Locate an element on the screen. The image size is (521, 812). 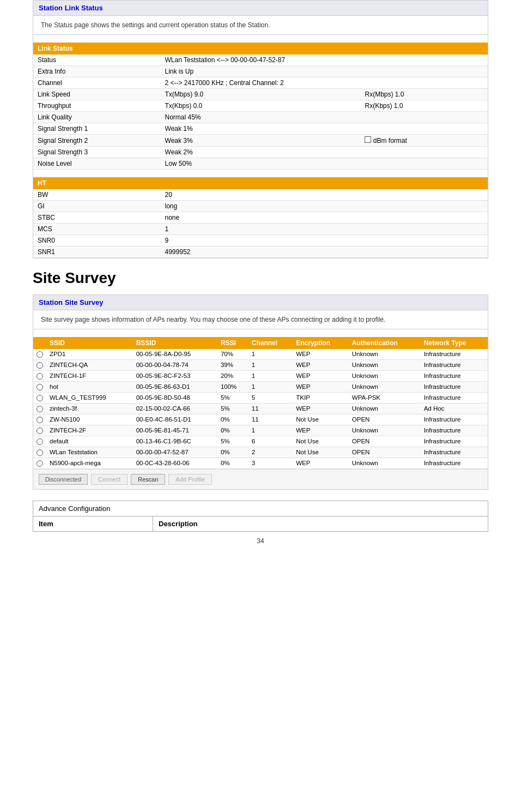
page-number: 34 is located at coordinates (260, 541).